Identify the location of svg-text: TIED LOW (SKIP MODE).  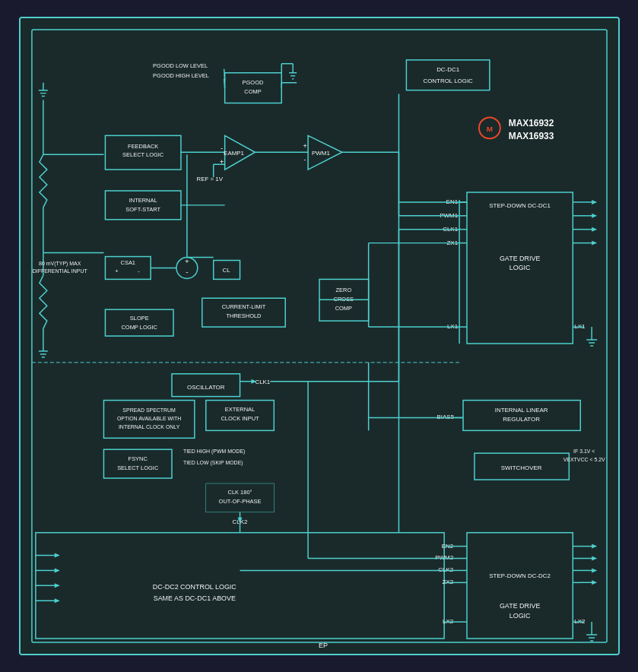
(213, 463).